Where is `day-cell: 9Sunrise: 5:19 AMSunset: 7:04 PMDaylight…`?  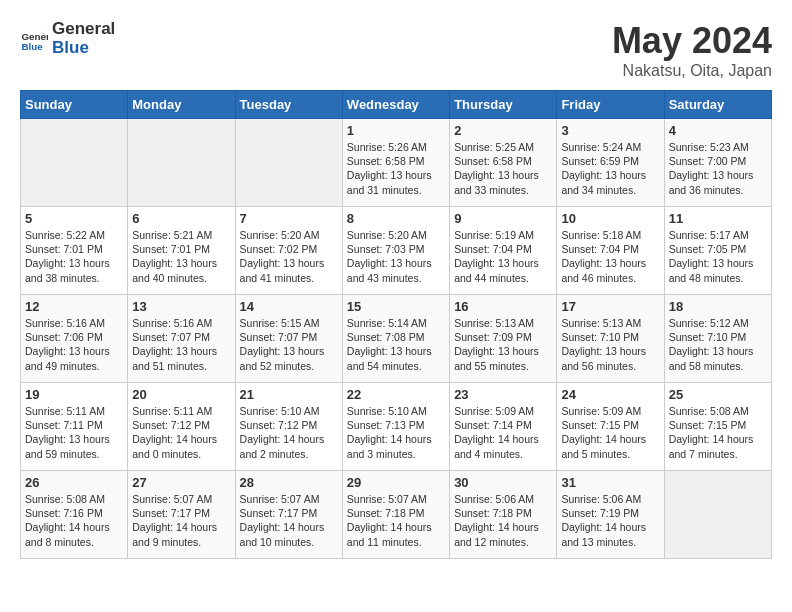
day-cell: 9Sunrise: 5:19 AMSunset: 7:04 PMDaylight… is located at coordinates (504, 251).